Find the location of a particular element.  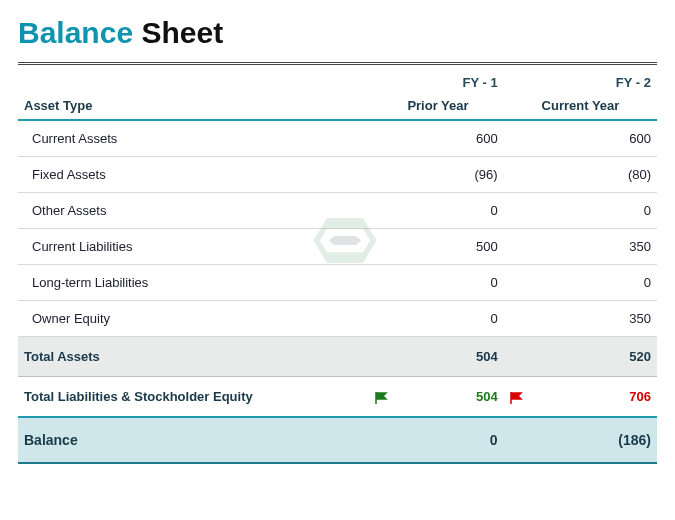

table-row: Owner Equity 0 350 is located at coordinates (338, 319).